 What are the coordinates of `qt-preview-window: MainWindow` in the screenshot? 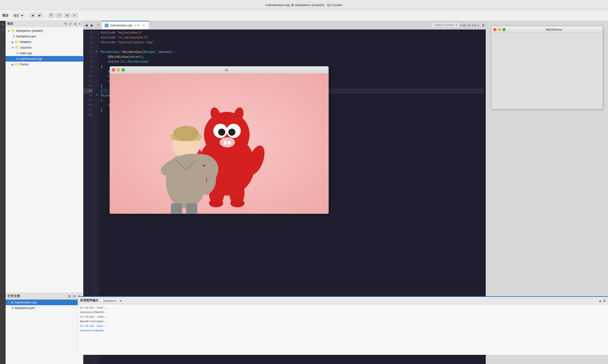 It's located at (547, 68).